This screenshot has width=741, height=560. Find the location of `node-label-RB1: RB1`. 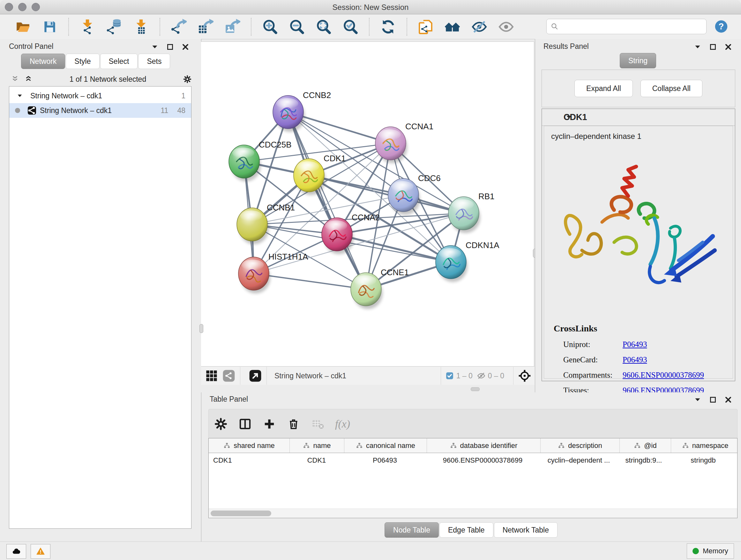

node-label-RB1: RB1 is located at coordinates (486, 196).